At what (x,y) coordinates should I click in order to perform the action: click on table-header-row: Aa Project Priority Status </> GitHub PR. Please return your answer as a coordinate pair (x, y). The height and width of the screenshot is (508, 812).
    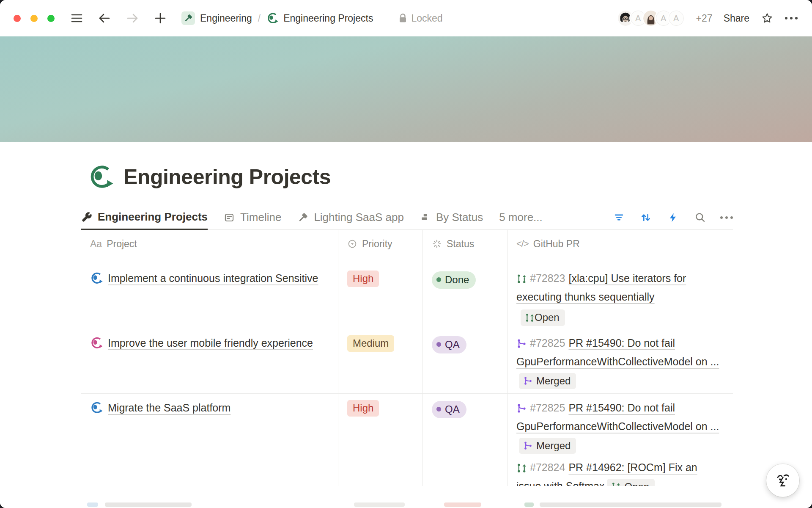
    Looking at the image, I should click on (407, 244).